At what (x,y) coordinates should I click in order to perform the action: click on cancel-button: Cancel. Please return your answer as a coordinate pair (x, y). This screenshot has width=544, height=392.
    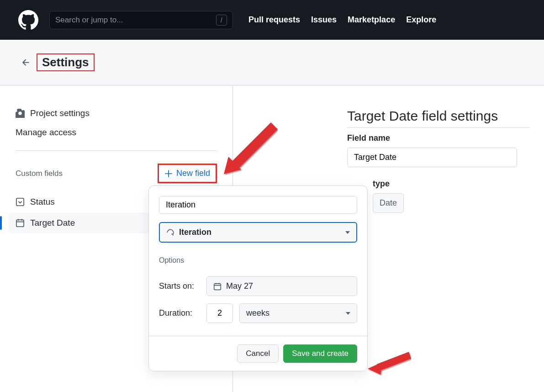
    Looking at the image, I should click on (258, 354).